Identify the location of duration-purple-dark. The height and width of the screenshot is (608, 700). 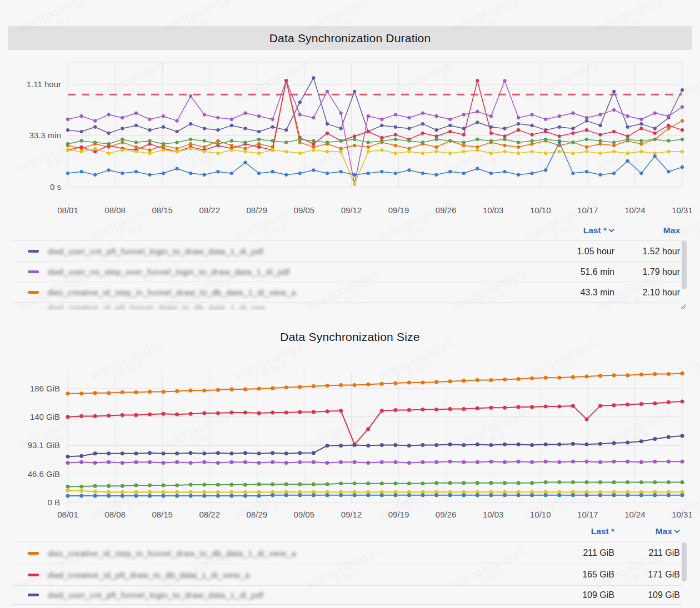
(375, 105).